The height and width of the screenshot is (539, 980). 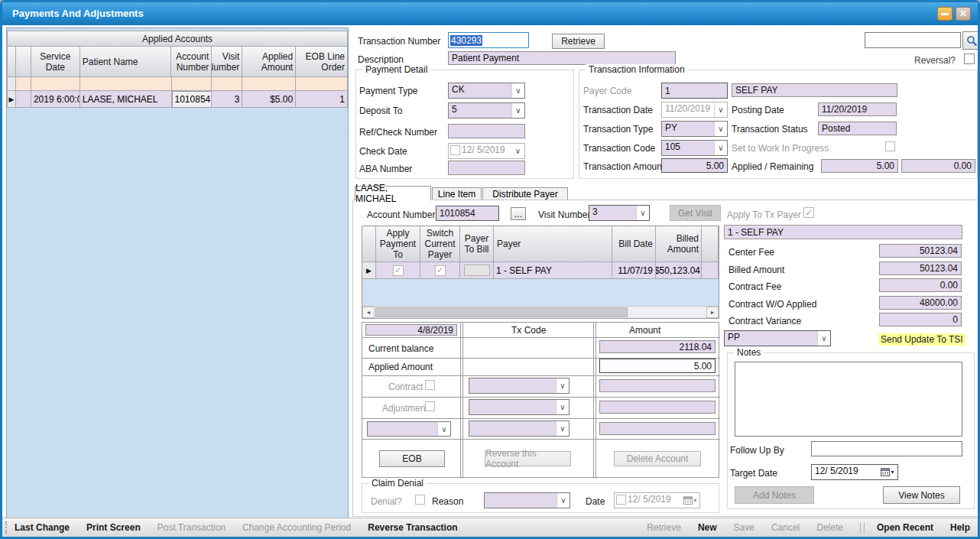 What do you see at coordinates (466, 41) in the screenshot?
I see `selected-text: 430293` at bounding box center [466, 41].